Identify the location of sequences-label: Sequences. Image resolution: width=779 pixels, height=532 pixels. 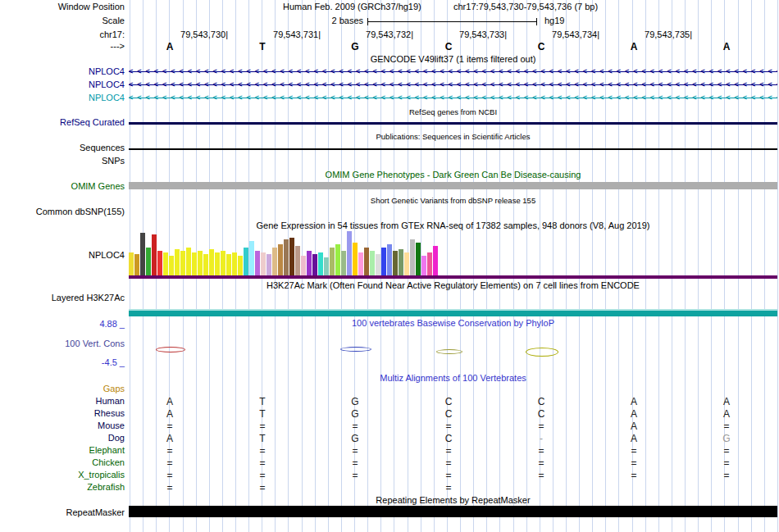
(102, 148).